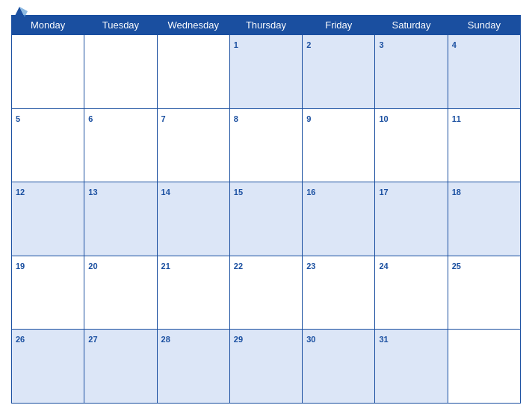  What do you see at coordinates (193, 25) in the screenshot?
I see `weekday-header-wednesday: Wednesday` at bounding box center [193, 25].